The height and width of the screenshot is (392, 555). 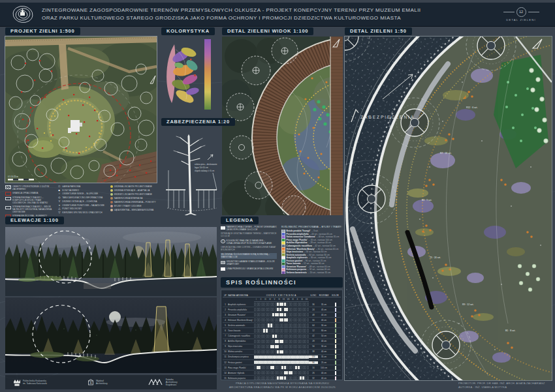 What do you see at coordinates (249, 242) in the screenshot?
I see `legenda-item: 1 KOLEJNOŚĆ REALIZACJI NASADZEŃ – OZNACZ…` at bounding box center [249, 242].